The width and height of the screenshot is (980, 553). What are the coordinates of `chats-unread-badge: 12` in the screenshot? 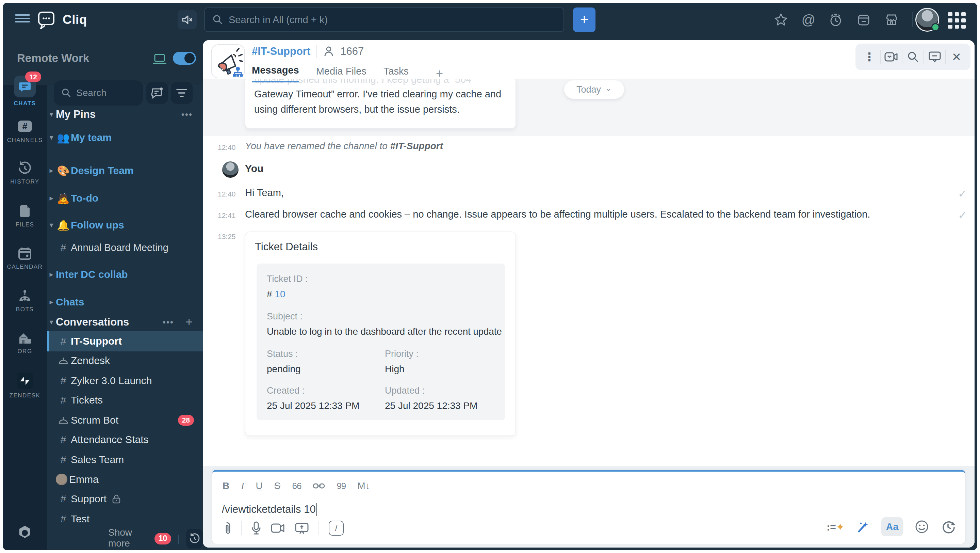 It's located at (33, 77).